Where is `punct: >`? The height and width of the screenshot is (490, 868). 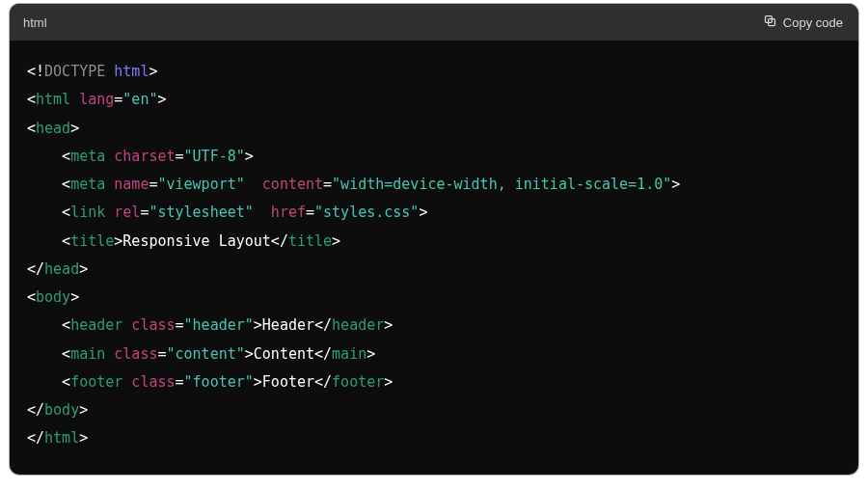 punct: > is located at coordinates (152, 71).